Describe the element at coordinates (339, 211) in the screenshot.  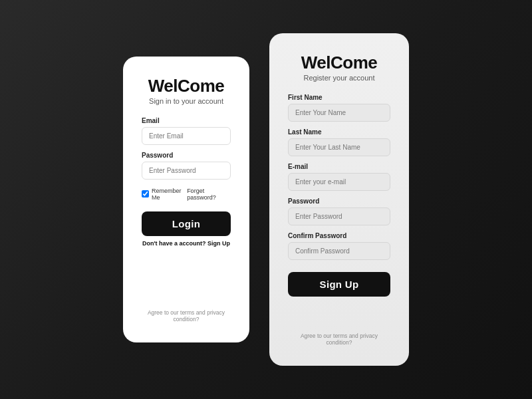
I see `register-password-group: Password` at that location.